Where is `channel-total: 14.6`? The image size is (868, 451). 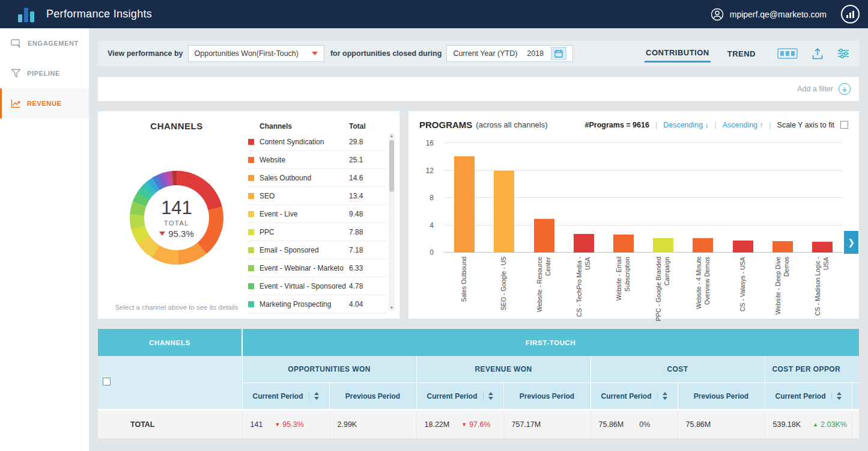
channel-total: 14.6 is located at coordinates (368, 178).